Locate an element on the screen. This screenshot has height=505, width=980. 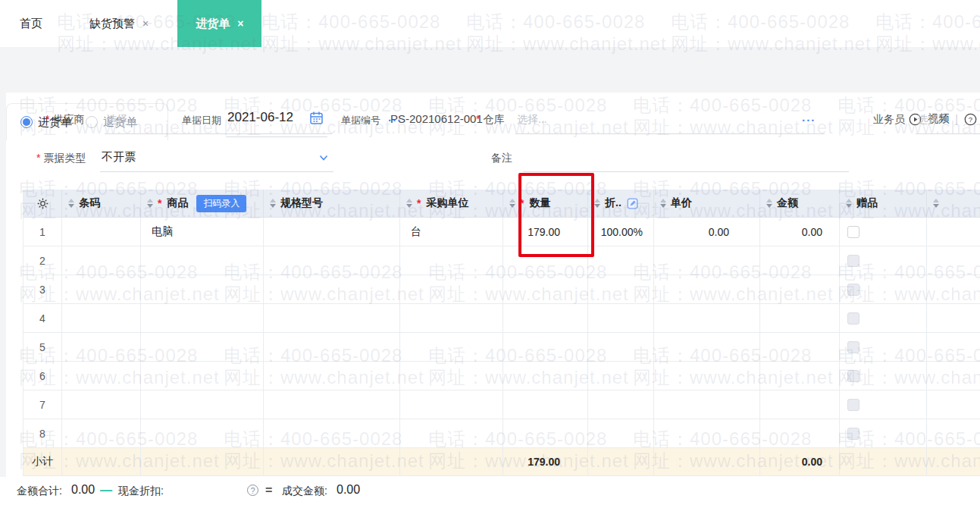
cell-product: 电脑 is located at coordinates (202, 232).